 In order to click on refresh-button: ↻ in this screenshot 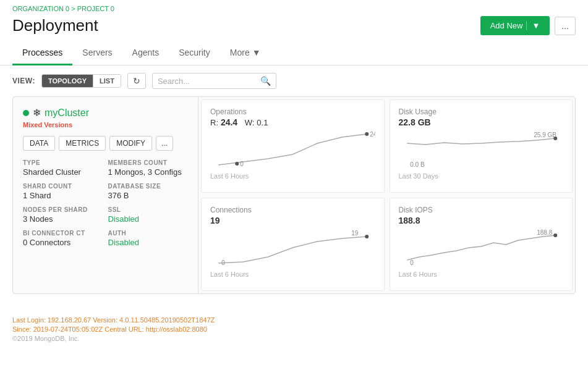, I will do `click(137, 81)`.